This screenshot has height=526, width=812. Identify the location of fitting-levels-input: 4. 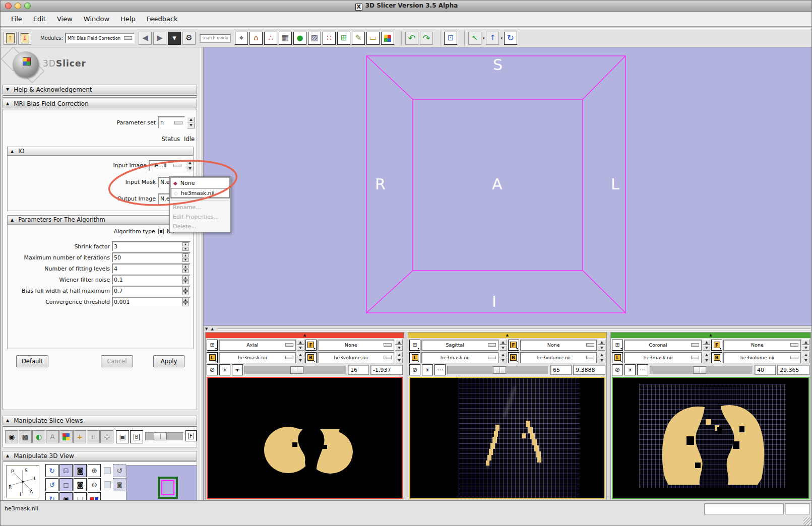
(151, 269).